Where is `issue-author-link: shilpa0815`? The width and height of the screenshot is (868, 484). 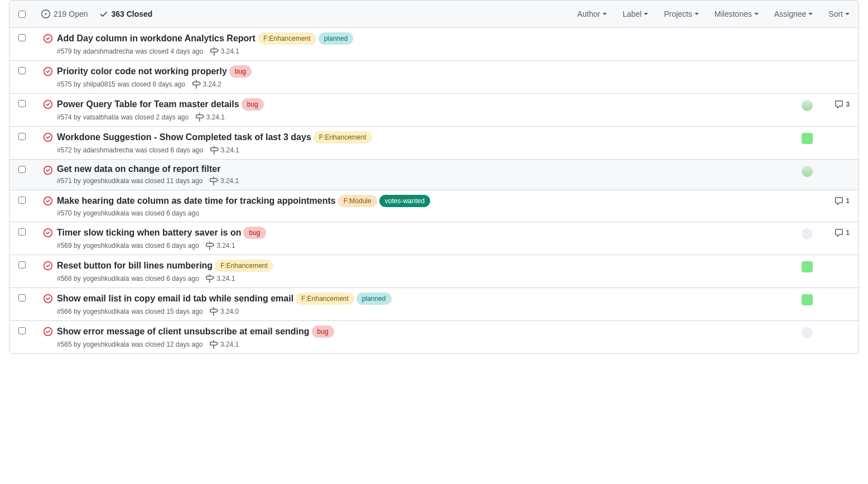 issue-author-link: shilpa0815 is located at coordinates (99, 84).